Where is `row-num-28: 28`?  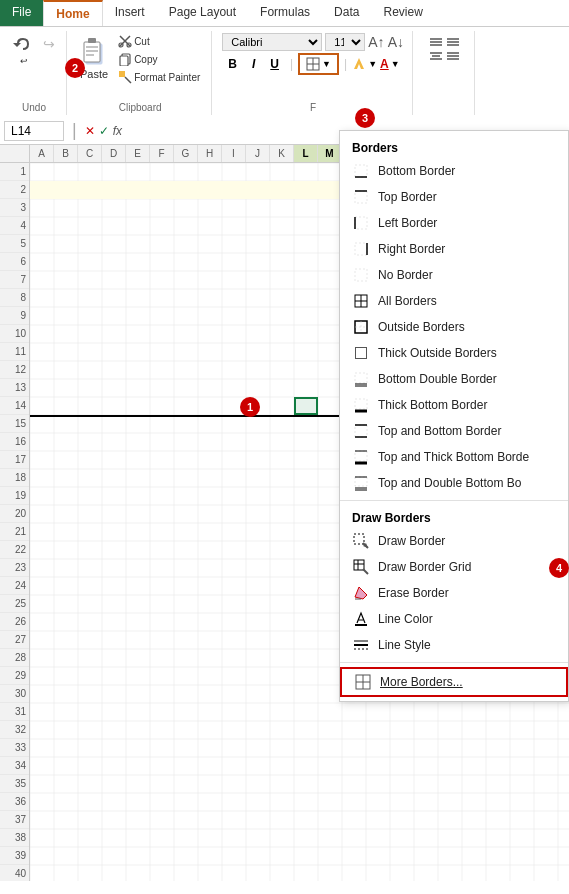 row-num-28: 28 is located at coordinates (14, 658).